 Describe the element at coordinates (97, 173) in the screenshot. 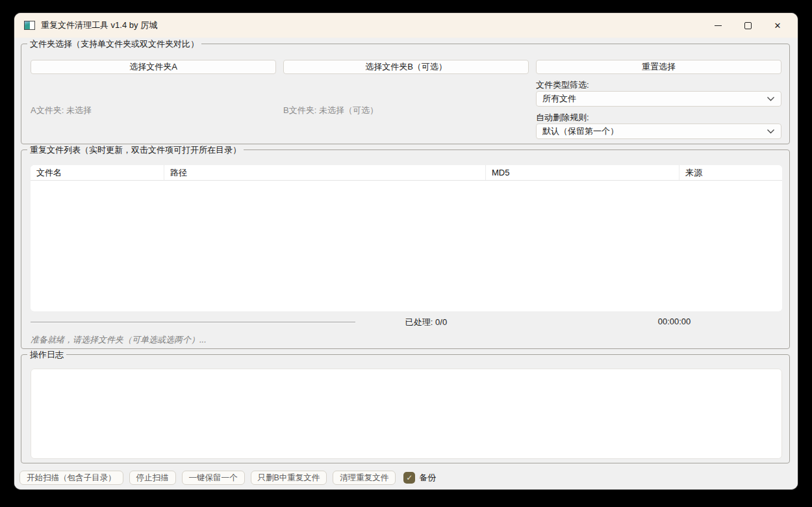

I see `column-header-filename: 文件名` at that location.